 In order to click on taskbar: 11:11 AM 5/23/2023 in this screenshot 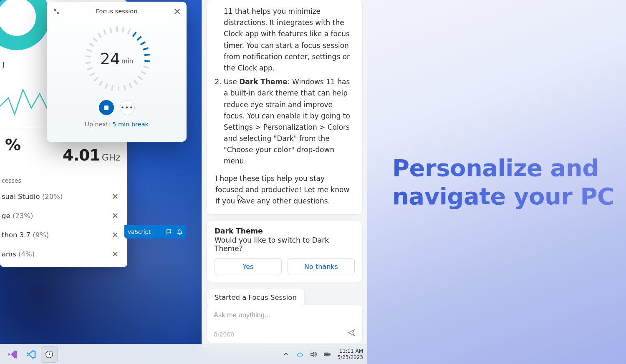, I will do `click(184, 354)`.